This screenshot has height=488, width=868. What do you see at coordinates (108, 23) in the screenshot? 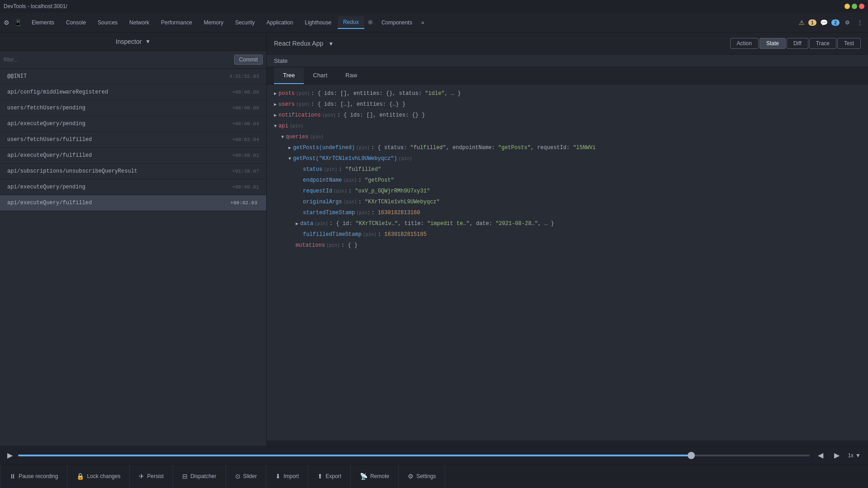
I see `tab-sources: Sources` at bounding box center [108, 23].